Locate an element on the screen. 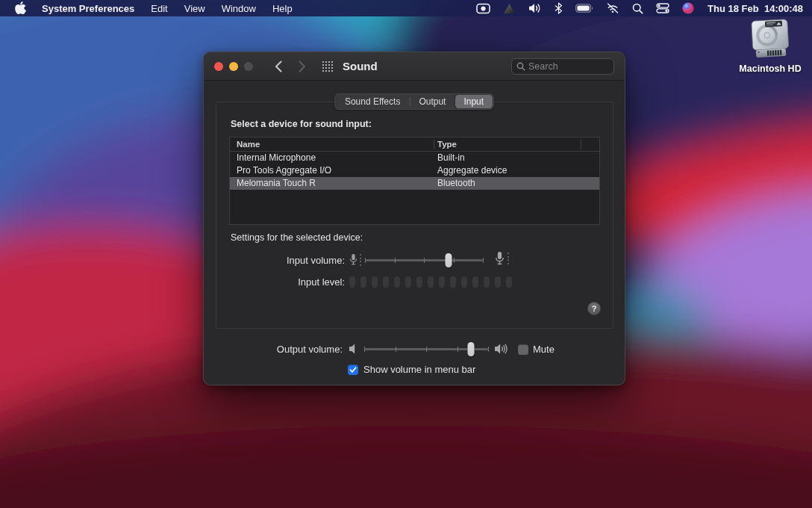  show-all-button is located at coordinates (328, 66).